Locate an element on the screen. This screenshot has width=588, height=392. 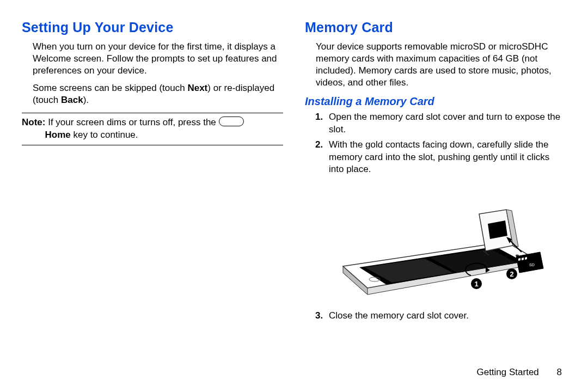
note-text-a: If your screen dims or turns off, press … is located at coordinates (132, 122).